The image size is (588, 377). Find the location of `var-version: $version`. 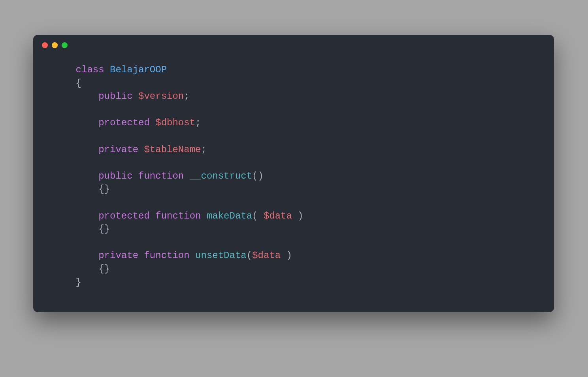

var-version: $version is located at coordinates (161, 96).